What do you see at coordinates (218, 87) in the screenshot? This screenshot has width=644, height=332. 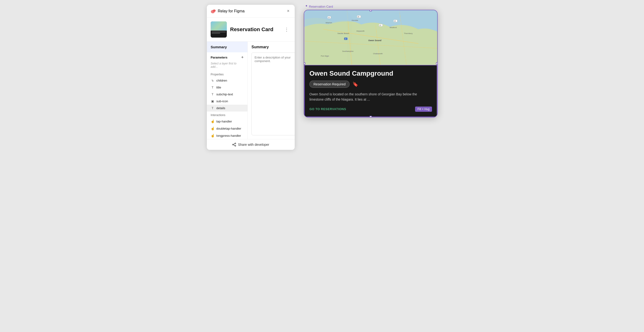 I see `prop-label-title: title` at bounding box center [218, 87].